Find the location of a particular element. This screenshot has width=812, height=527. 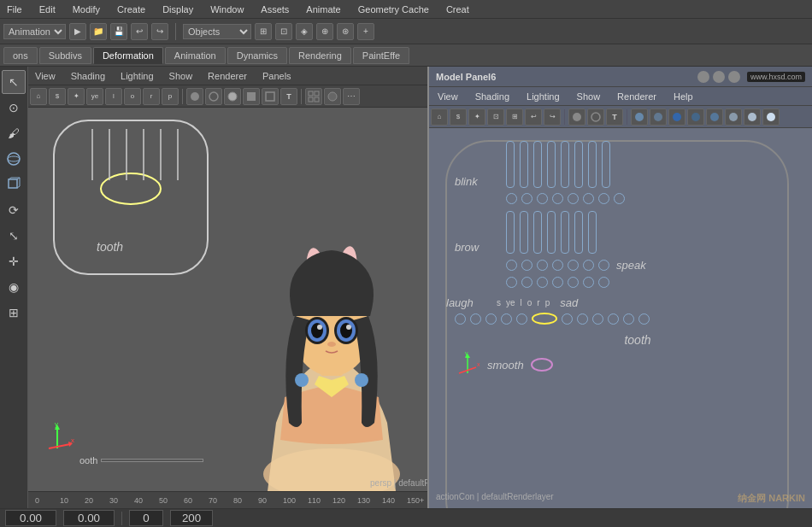

vp-btn-5: r is located at coordinates (151, 97).